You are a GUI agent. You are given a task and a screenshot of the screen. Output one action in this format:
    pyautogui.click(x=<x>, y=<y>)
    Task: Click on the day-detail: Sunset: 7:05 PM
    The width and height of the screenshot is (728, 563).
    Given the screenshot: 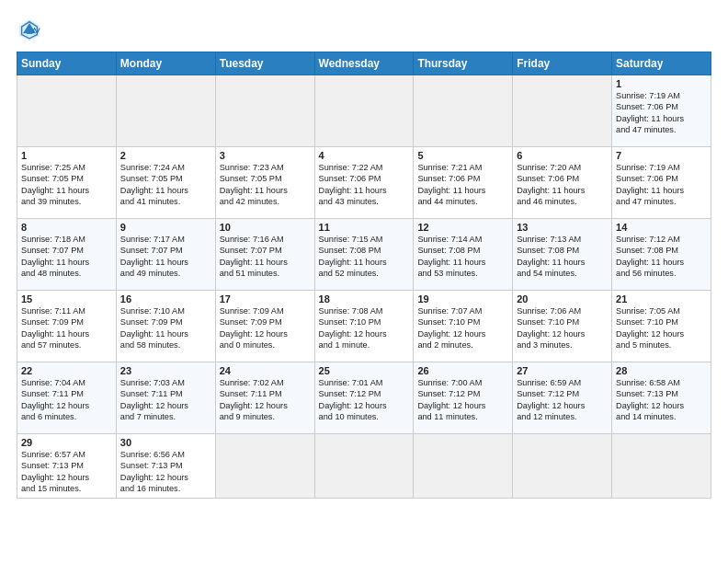 What is the action you would take?
    pyautogui.click(x=265, y=178)
    